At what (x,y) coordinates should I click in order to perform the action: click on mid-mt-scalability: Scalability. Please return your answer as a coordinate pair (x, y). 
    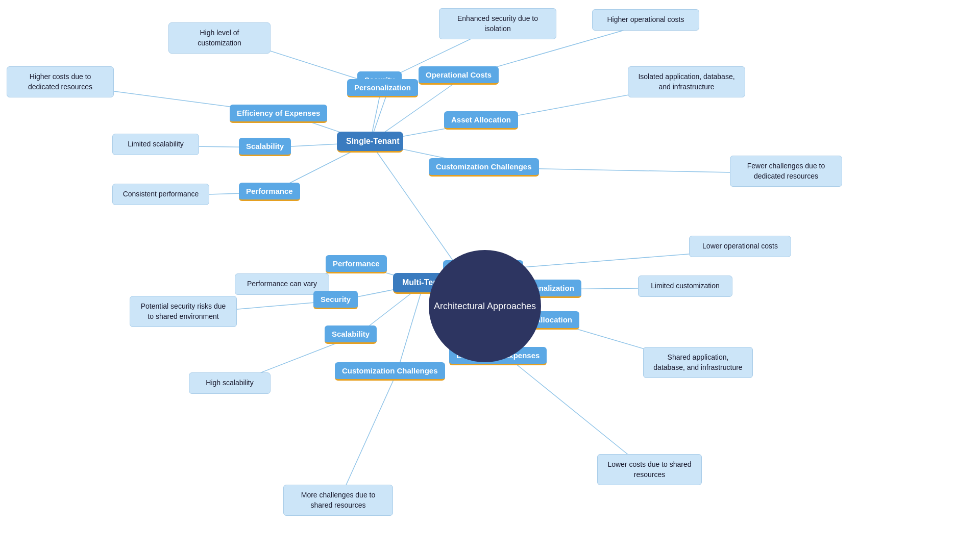
    Looking at the image, I should click on (351, 335).